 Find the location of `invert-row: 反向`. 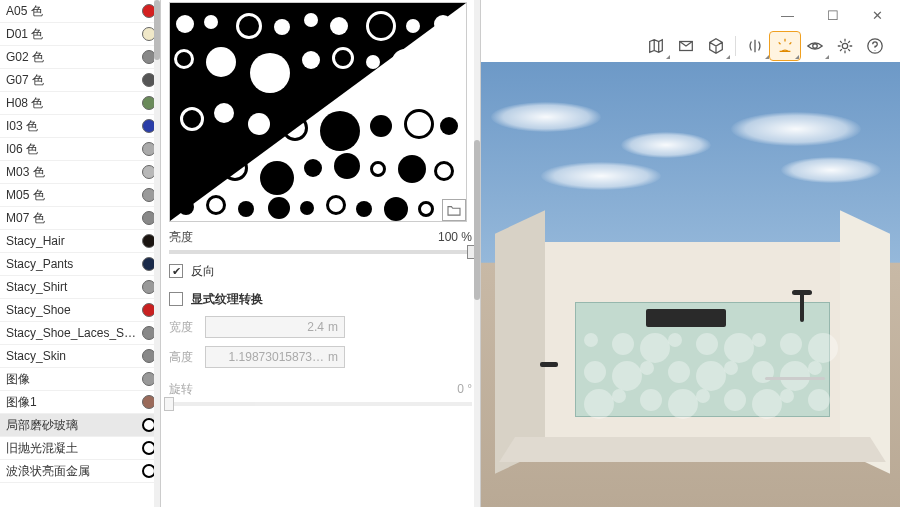

invert-row: 反向 is located at coordinates (320, 271).